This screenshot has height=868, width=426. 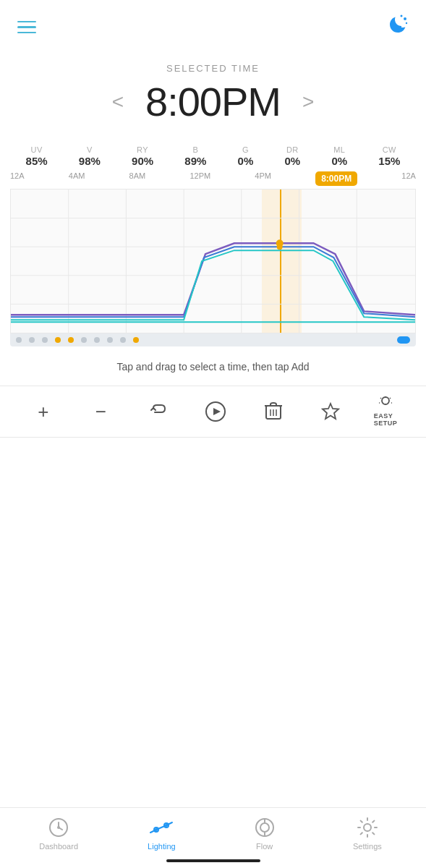 What do you see at coordinates (246, 150) in the screenshot?
I see `metric-g-label: G` at bounding box center [246, 150].